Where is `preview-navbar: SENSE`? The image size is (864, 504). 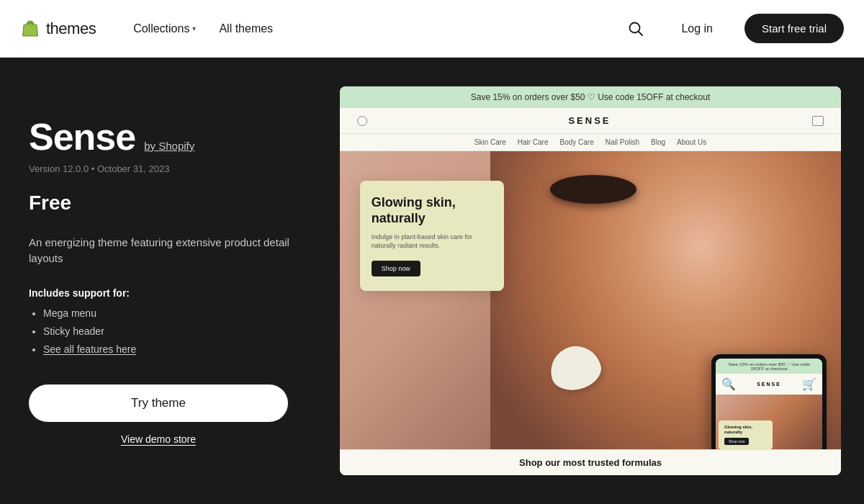 preview-navbar: SENSE is located at coordinates (590, 121).